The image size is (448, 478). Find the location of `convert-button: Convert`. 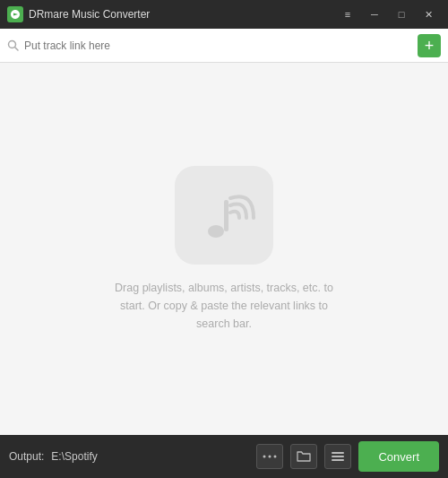

convert-button: Convert is located at coordinates (399, 456).